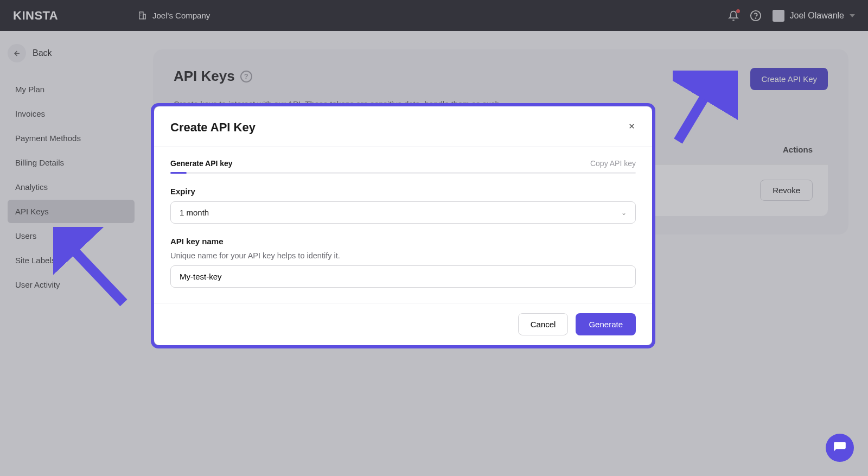 The width and height of the screenshot is (868, 476). What do you see at coordinates (613, 163) in the screenshot?
I see `step-copy: Copy API key` at bounding box center [613, 163].